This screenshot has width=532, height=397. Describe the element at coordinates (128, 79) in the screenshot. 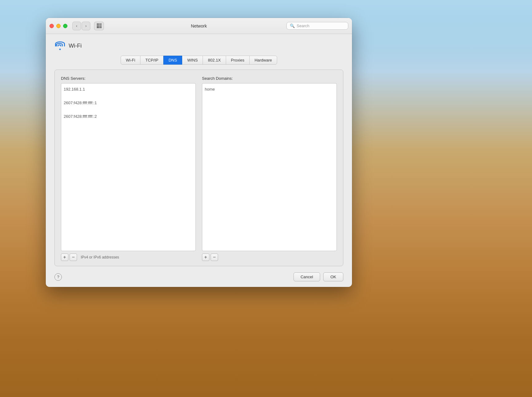

I see `dns-servers-label: DNS Servers:` at that location.